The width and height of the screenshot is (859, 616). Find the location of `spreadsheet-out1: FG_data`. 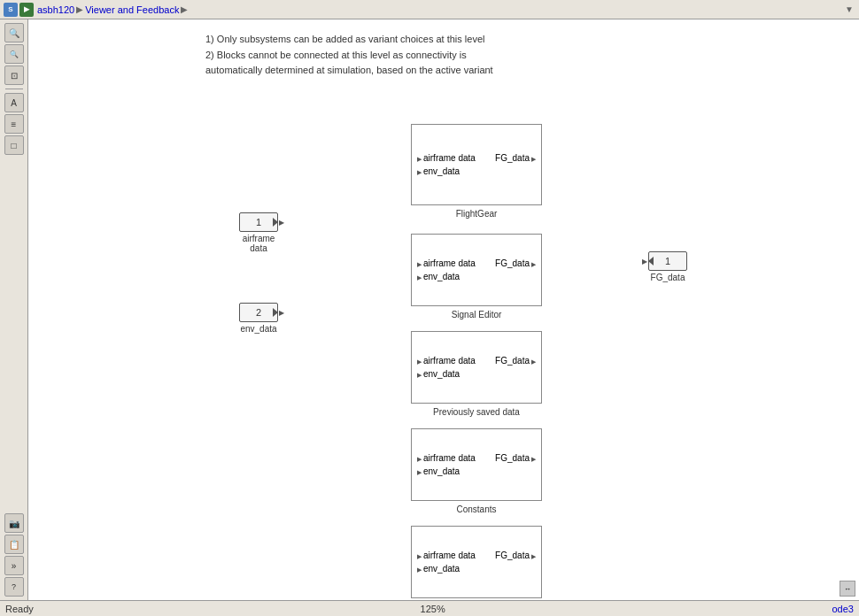

spreadsheet-out1: FG_data is located at coordinates (515, 556).